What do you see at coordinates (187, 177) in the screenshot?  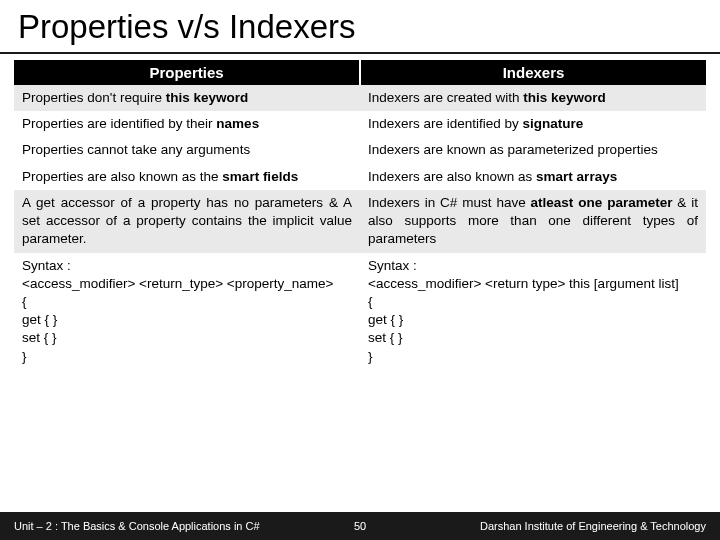 I see `cell-properties: Properties are also known as the smart f…` at bounding box center [187, 177].